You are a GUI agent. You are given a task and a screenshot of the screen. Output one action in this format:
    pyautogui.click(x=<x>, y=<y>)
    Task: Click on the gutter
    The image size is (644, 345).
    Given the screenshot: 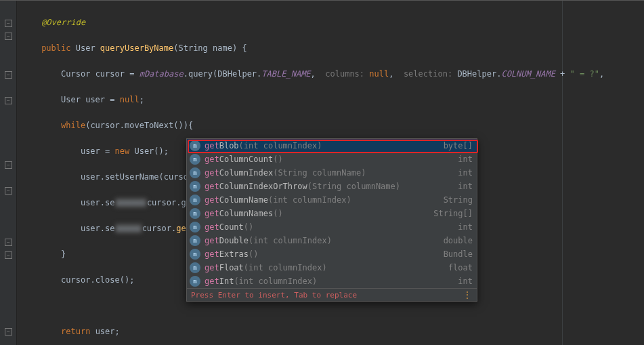 What is the action you would take?
    pyautogui.click(x=8, y=173)
    